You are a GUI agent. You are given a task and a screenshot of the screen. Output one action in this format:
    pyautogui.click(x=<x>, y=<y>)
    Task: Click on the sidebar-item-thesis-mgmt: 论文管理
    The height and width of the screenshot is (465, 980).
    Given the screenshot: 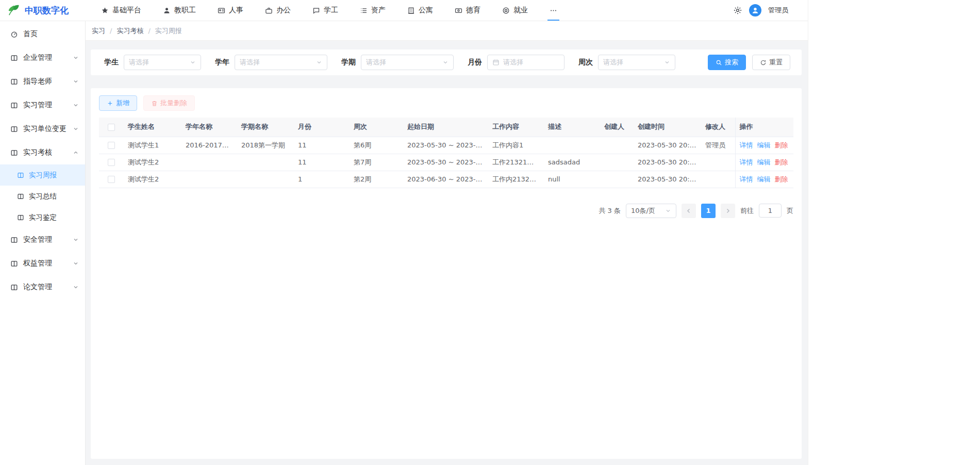 What is the action you would take?
    pyautogui.click(x=42, y=287)
    